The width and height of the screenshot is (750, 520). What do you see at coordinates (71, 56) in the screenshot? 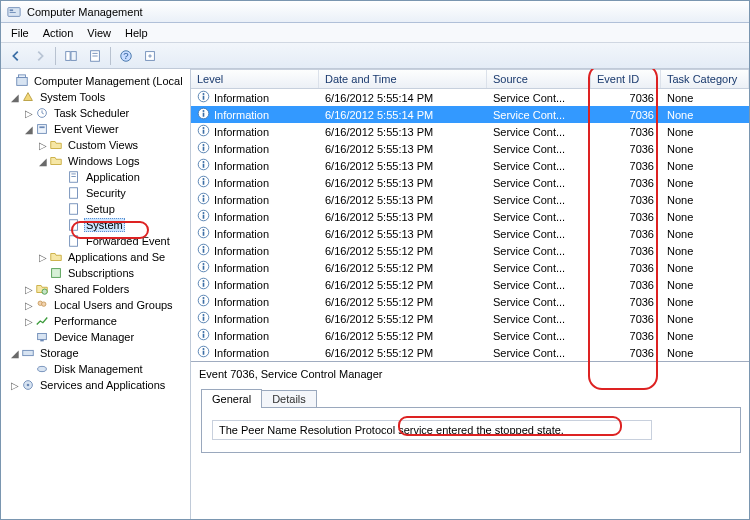
I see `show-hide-button` at bounding box center [71, 56].